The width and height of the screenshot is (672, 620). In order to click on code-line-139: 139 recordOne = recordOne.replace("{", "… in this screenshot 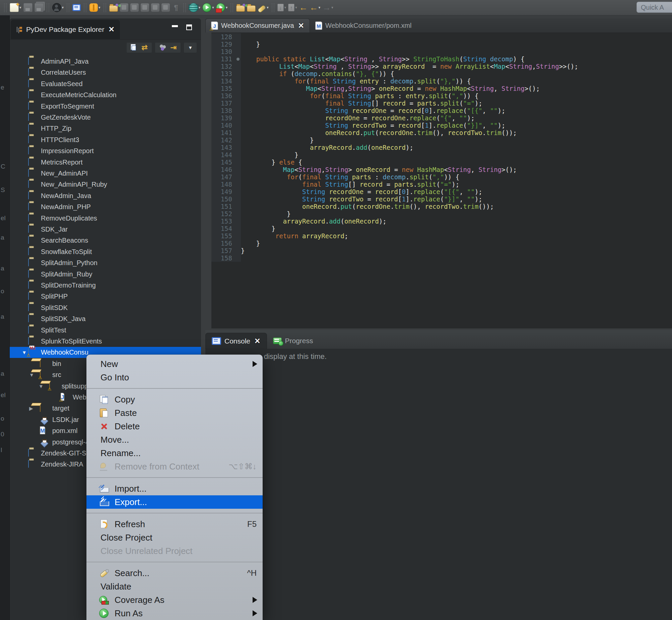, I will do `click(442, 118)`.